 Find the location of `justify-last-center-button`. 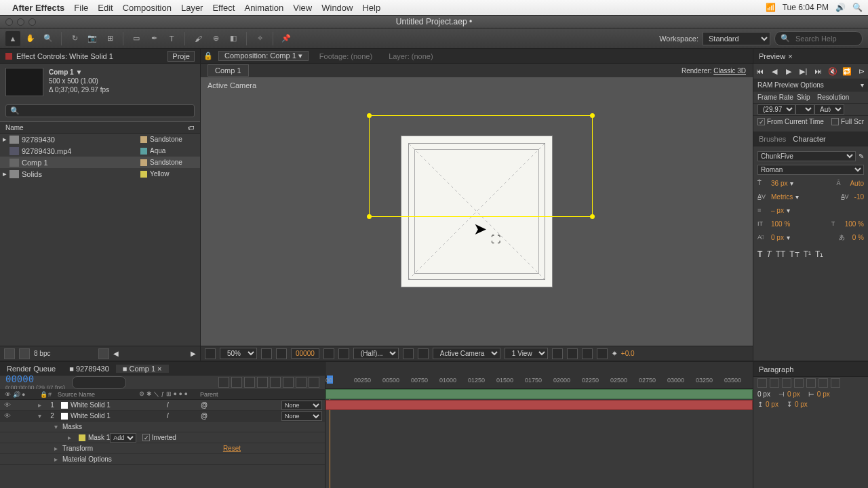

justify-last-center-button is located at coordinates (811, 383).